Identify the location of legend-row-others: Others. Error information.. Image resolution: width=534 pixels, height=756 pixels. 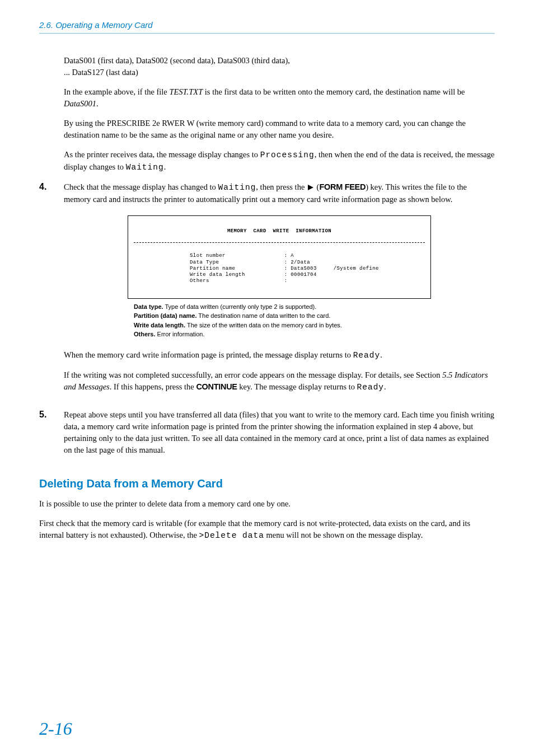
(279, 335).